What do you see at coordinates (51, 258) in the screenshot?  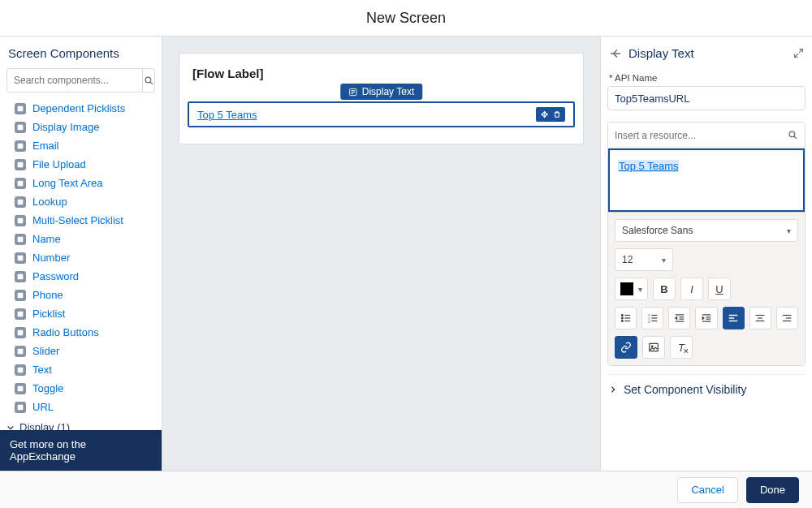 I see `component-link: Number` at bounding box center [51, 258].